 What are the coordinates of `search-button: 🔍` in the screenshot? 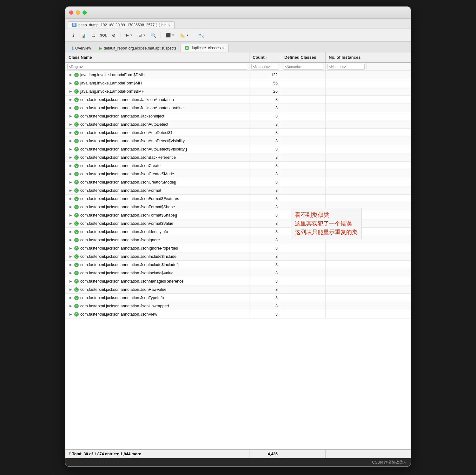 It's located at (154, 35).